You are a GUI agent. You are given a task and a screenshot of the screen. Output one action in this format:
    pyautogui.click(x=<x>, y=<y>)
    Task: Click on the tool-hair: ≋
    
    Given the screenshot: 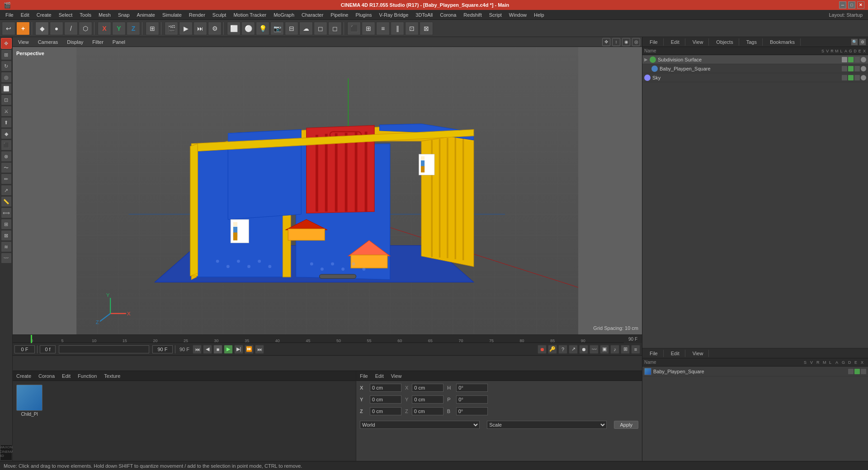 What is the action you would take?
    pyautogui.click(x=6, y=247)
    